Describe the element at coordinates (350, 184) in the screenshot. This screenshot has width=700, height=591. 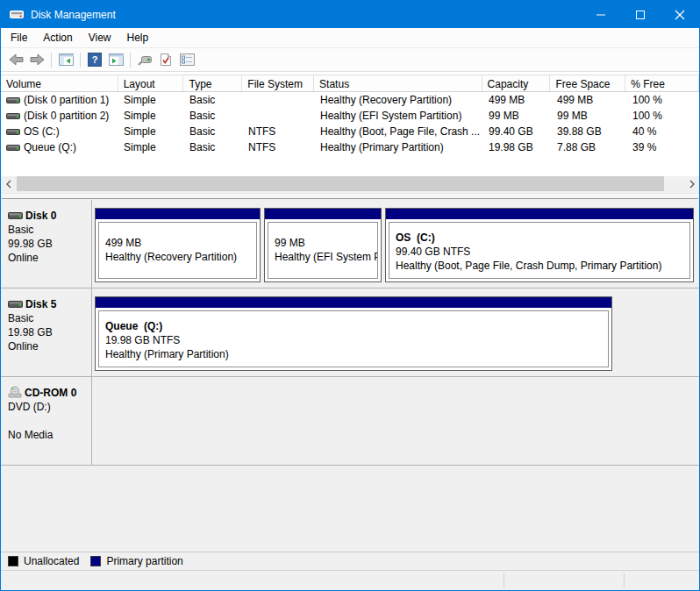
I see `horizontal-scrollbar` at that location.